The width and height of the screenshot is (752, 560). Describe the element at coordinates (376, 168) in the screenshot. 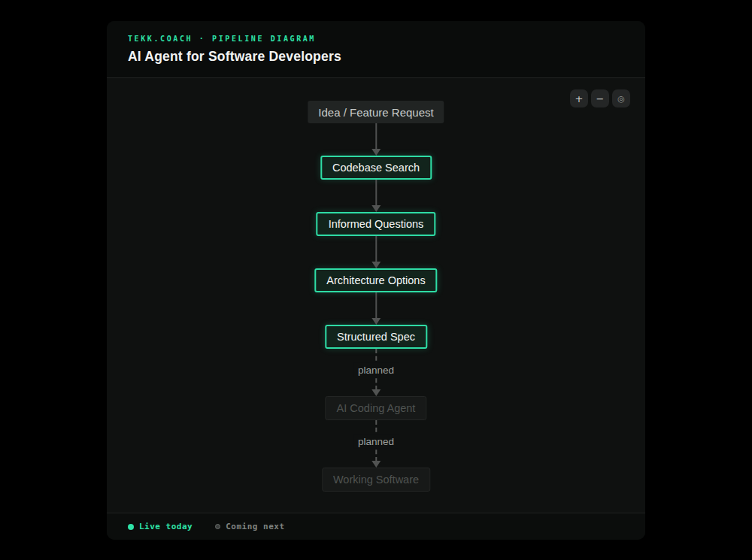

I see `node-label: Codebase Search` at that location.